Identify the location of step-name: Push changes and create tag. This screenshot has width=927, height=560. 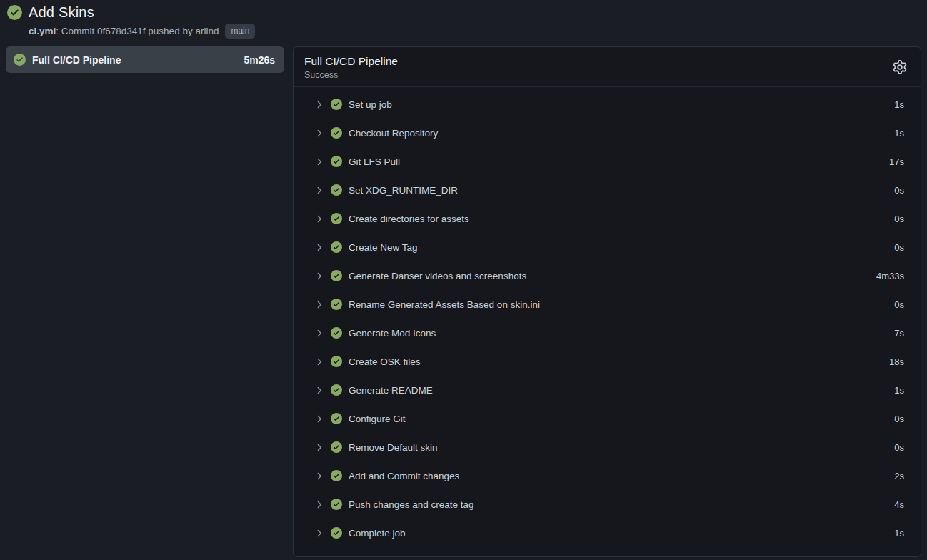
(621, 504).